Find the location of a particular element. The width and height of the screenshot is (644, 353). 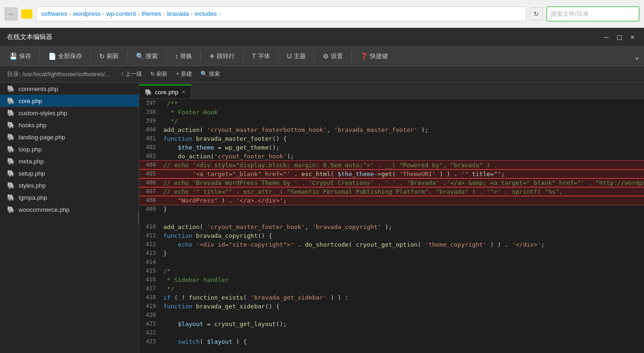

toolbar-more-button: ⌄ is located at coordinates (637, 56).